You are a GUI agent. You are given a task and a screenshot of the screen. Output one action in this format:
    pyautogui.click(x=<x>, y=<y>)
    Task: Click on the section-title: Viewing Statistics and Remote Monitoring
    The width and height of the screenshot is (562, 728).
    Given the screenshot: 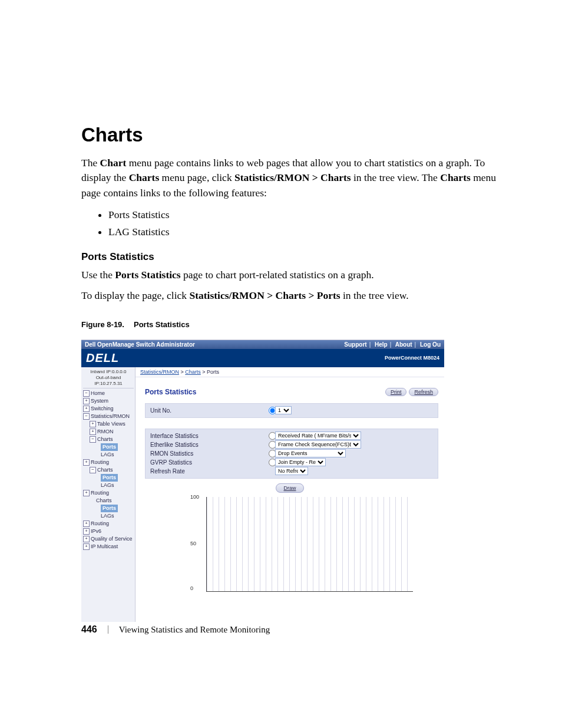 What is the action you would take?
    pyautogui.click(x=194, y=630)
    